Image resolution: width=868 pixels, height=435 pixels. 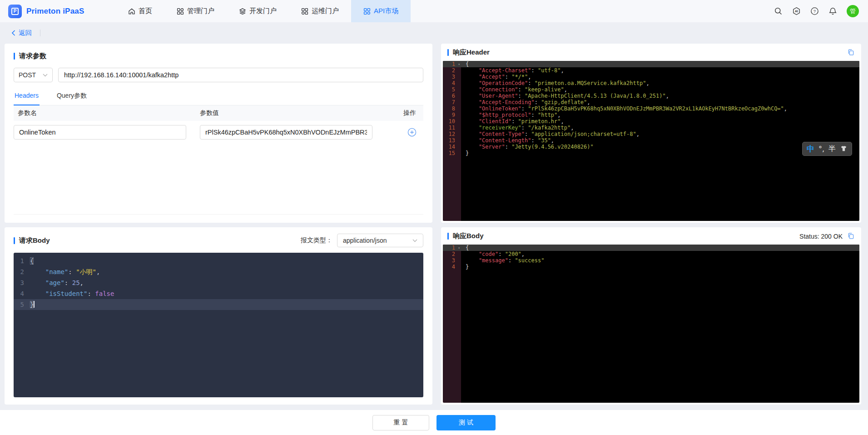 What do you see at coordinates (452, 153) in the screenshot?
I see `line-number: 15` at bounding box center [452, 153].